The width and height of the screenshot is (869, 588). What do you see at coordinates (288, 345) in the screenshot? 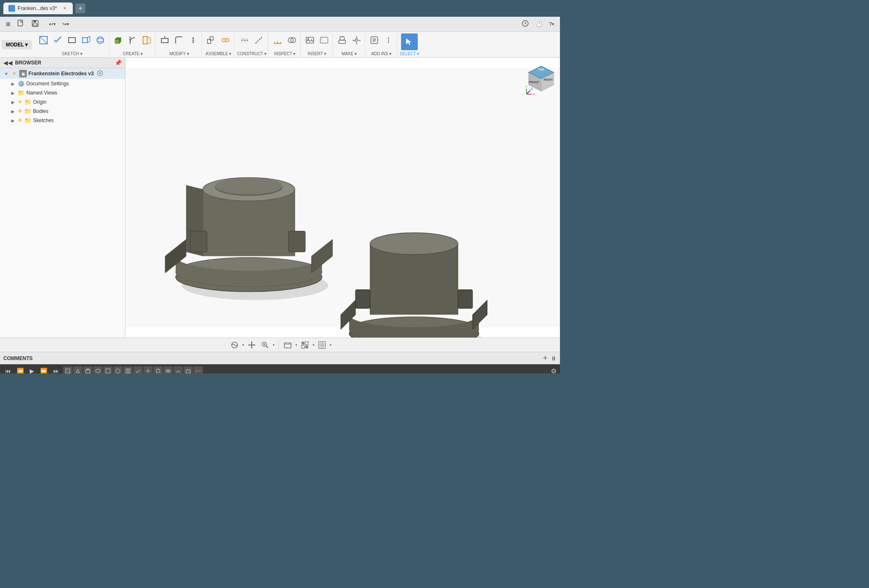
I see `display-mode-button` at bounding box center [288, 345].